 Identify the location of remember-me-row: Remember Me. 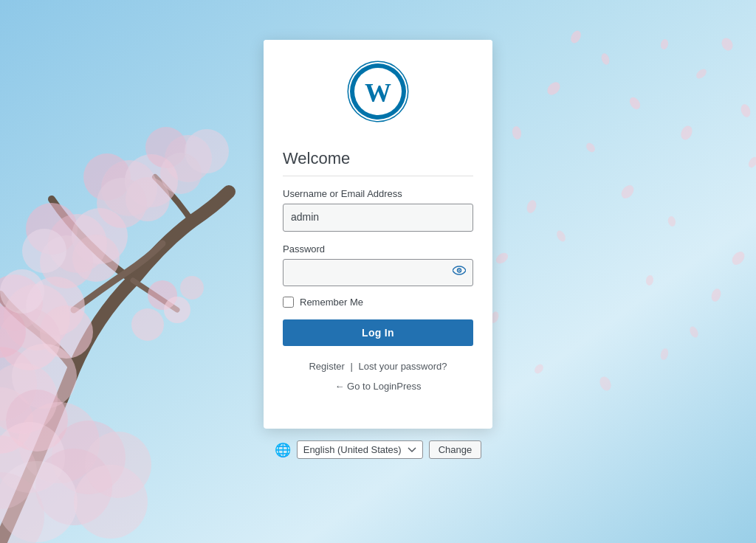
(378, 302).